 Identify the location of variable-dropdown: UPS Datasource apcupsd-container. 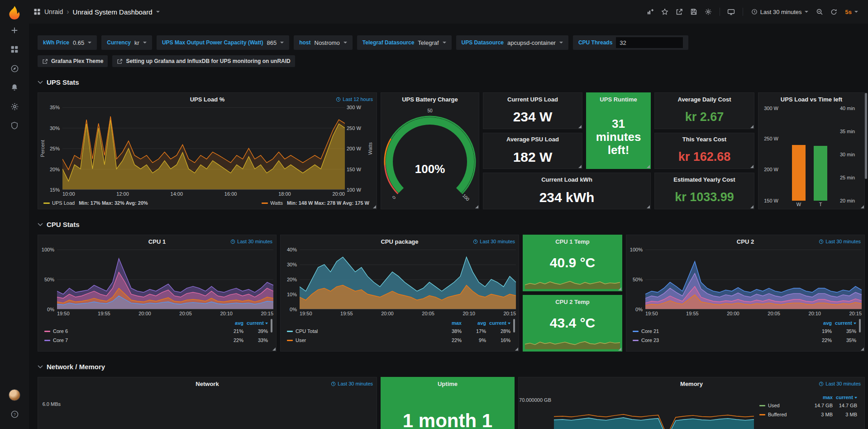
(512, 43).